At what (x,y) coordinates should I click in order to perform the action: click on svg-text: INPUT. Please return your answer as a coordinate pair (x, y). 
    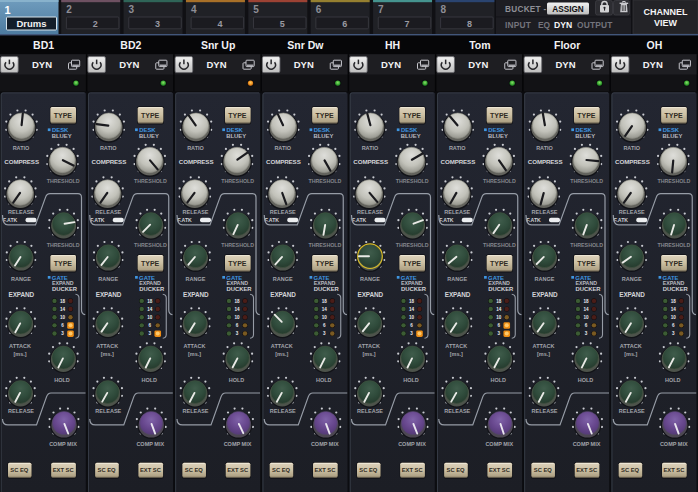
    Looking at the image, I should click on (518, 25).